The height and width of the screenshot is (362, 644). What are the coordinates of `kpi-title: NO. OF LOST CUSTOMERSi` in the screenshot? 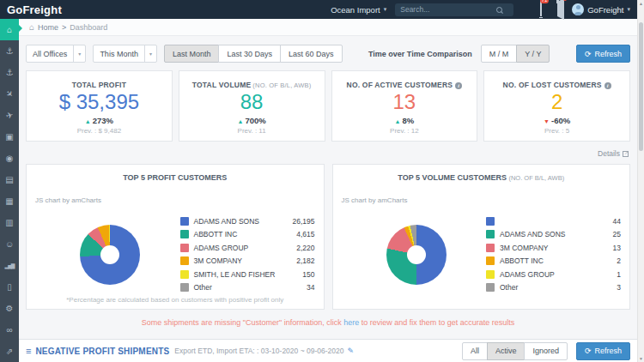 It's located at (556, 85).